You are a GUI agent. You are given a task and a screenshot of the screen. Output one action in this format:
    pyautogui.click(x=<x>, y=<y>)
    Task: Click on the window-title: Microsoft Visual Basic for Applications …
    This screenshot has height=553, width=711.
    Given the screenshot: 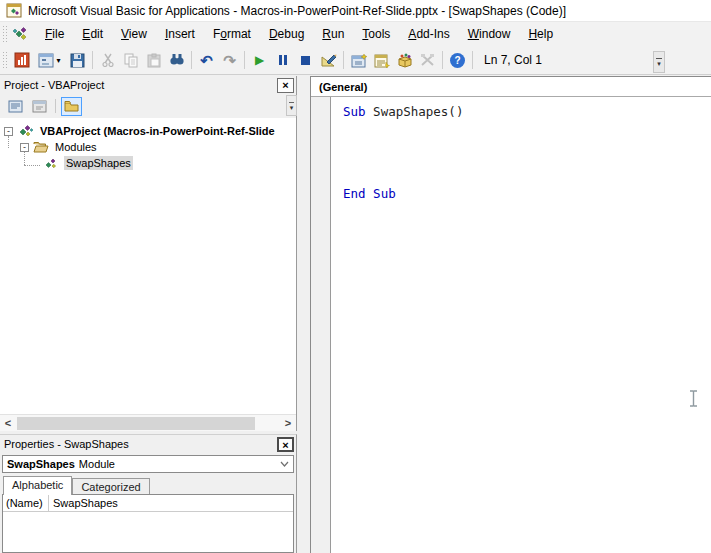 What is the action you would take?
    pyautogui.click(x=297, y=11)
    